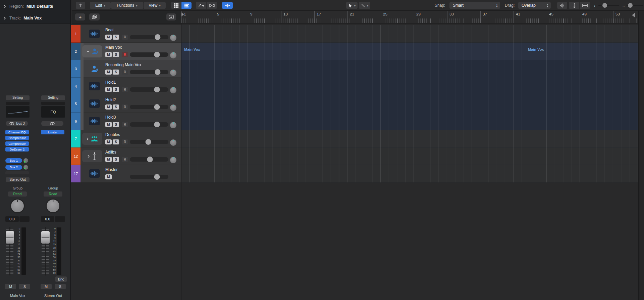 Image resolution: width=644 pixels, height=300 pixels. Describe the element at coordinates (111, 170) in the screenshot. I see `track-name: Master` at that location.